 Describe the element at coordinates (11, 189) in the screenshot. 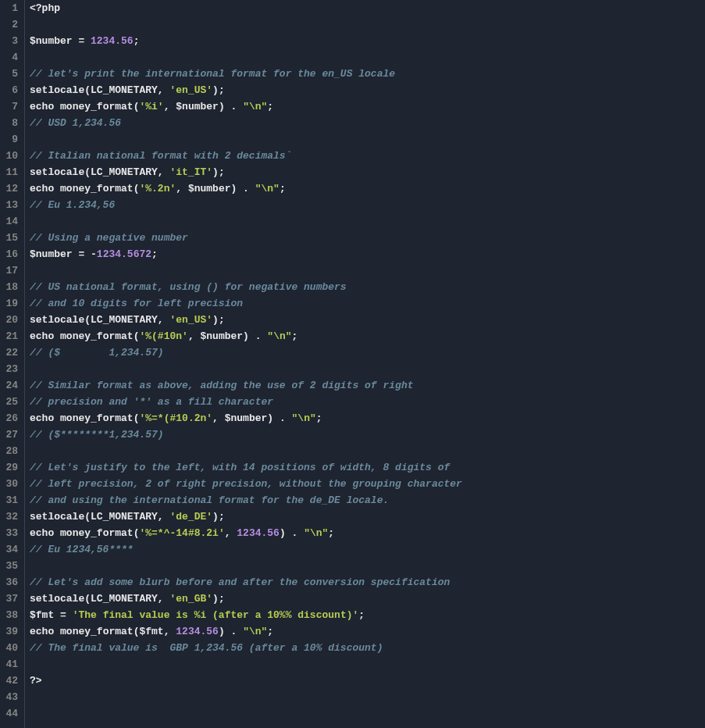

I see `line-number: 12` at that location.